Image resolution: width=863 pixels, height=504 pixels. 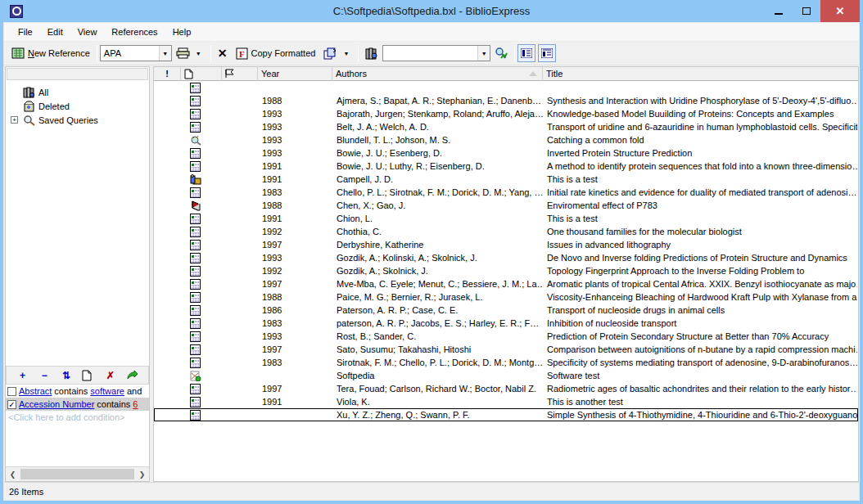 I want to click on condition-value-link: software, so click(x=107, y=391).